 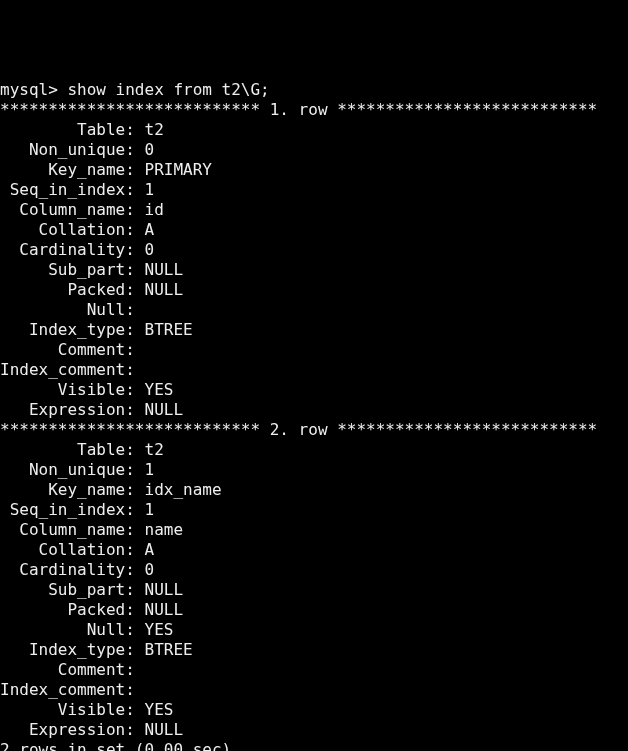 What do you see at coordinates (135, 90) in the screenshot?
I see `prompt-line: mysql> show index from t2\G;` at bounding box center [135, 90].